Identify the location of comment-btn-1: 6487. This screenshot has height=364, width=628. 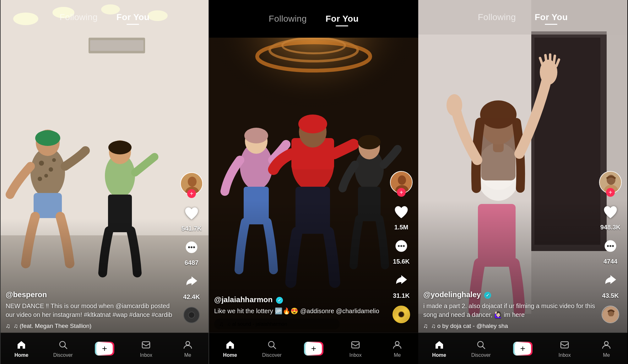
(192, 252).